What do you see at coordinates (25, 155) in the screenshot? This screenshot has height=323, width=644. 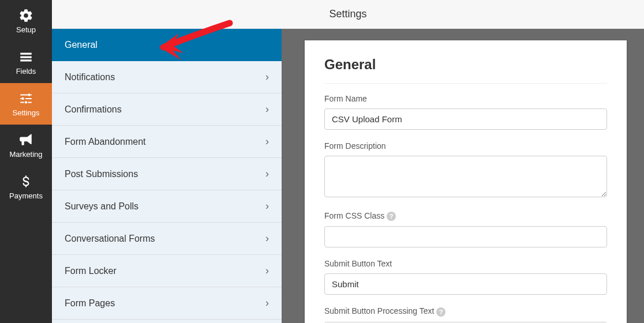 I see `nav-label: Marketing` at bounding box center [25, 155].